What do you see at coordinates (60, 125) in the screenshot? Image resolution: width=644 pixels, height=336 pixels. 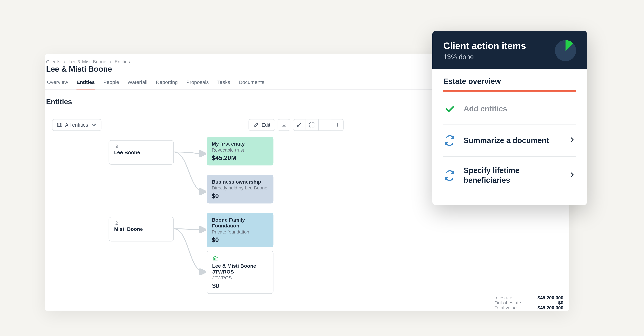 I see `map-icon` at bounding box center [60, 125].